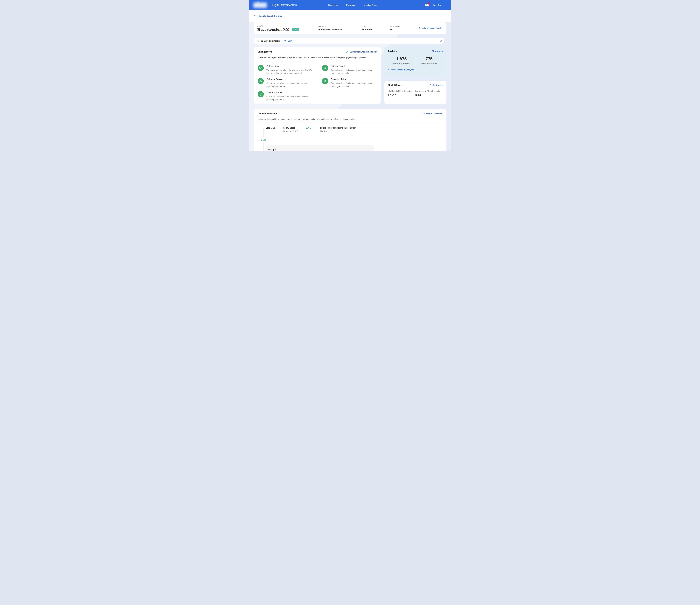 This screenshot has height=605, width=700. What do you see at coordinates (376, 26) in the screenshot?
I see `lob-label: LOB` at bounding box center [376, 26].